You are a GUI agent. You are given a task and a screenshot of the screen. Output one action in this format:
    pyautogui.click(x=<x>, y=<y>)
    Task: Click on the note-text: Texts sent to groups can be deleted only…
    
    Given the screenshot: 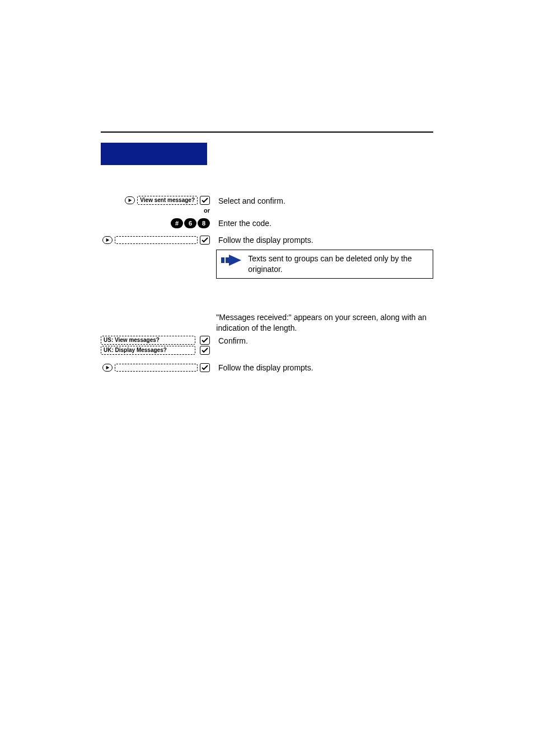 What is the action you would take?
    pyautogui.click(x=338, y=264)
    